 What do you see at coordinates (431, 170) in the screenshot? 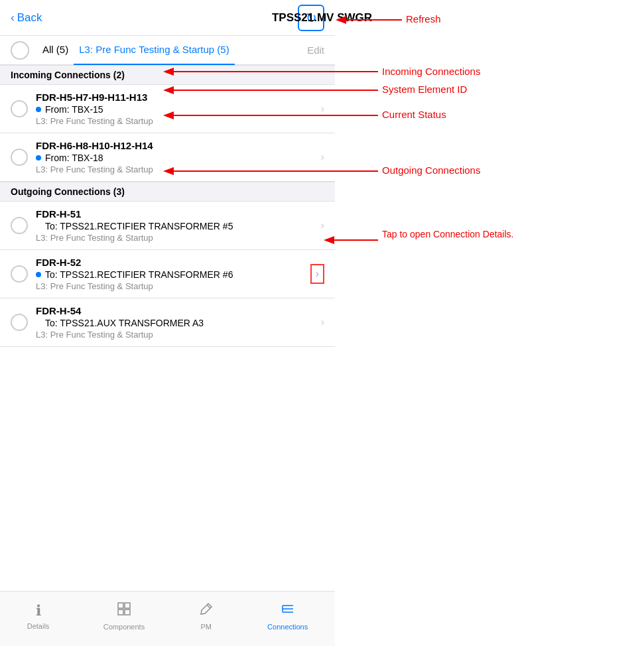
I see `svg-text: Outgoing Connections` at bounding box center [431, 170].